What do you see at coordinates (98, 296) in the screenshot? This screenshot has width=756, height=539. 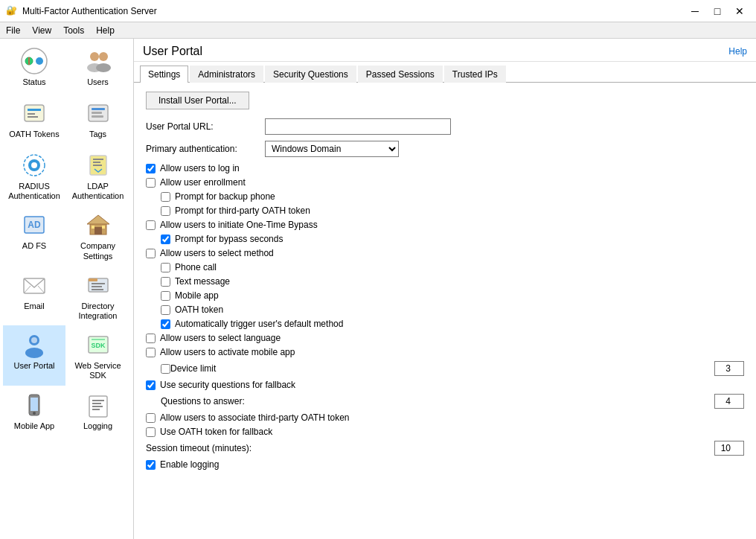 I see `sidebar-item-directory: Directory Integration` at bounding box center [98, 296].